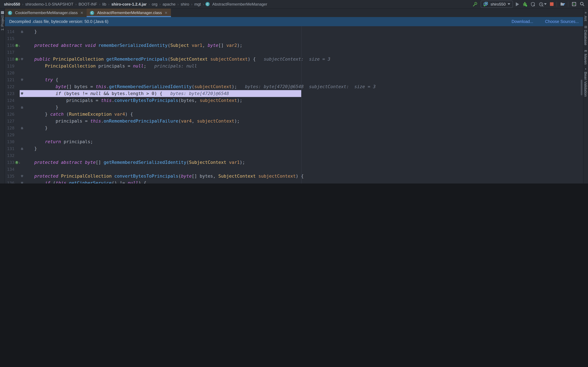  I want to click on code-line: 126 } catch (RuntimeException var4) {, so click(294, 114).